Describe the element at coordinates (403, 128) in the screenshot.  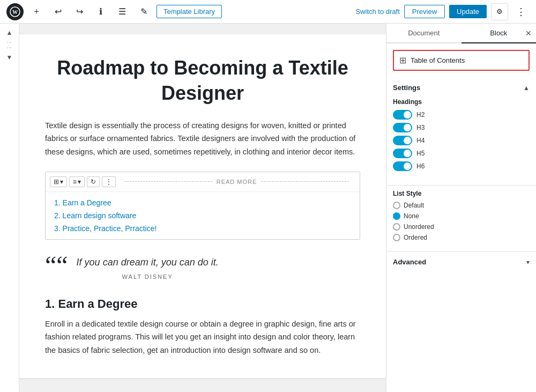
I see `heading-h3-toggle` at that location.